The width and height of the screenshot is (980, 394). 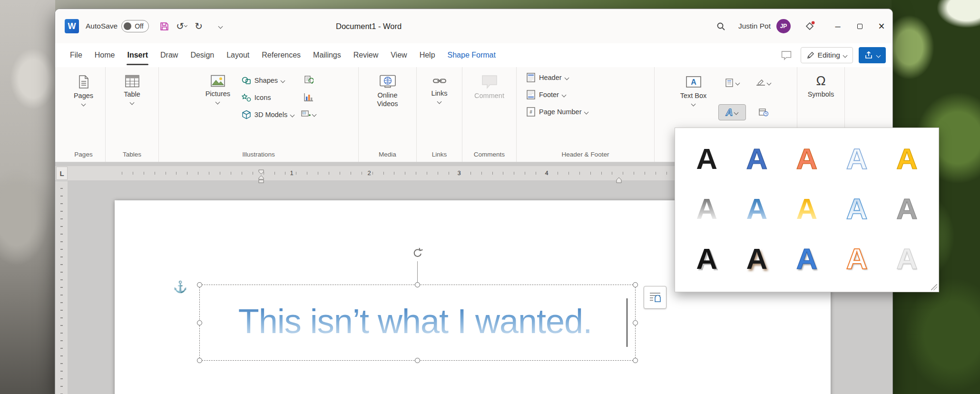 What do you see at coordinates (732, 83) in the screenshot?
I see `quick-parts-button` at bounding box center [732, 83].